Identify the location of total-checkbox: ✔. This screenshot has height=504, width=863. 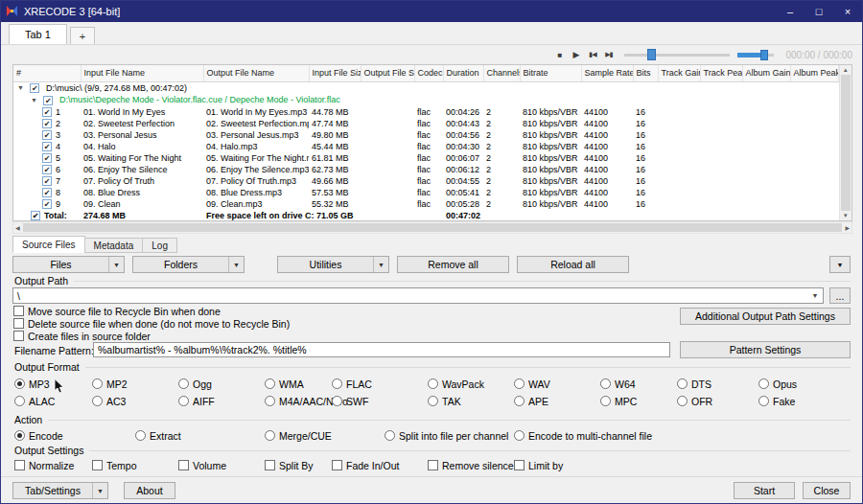
(35, 216).